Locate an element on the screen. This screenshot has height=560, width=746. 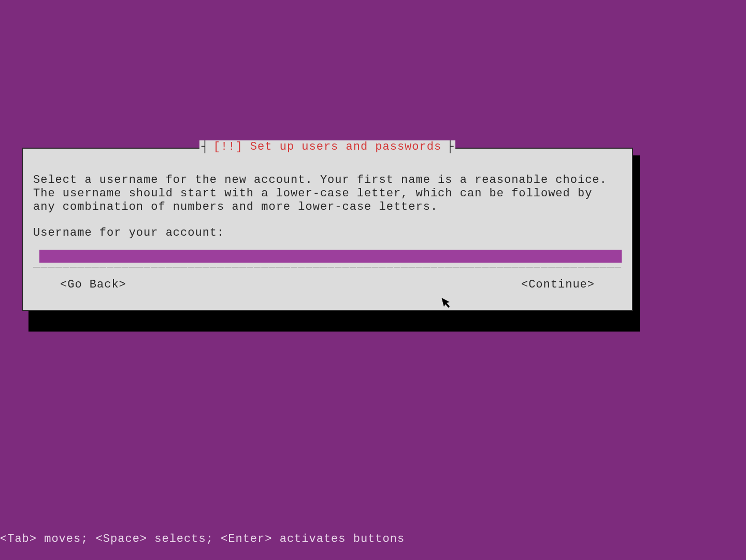
dialog-body-text: Select a username for the new account. Y… is located at coordinates (327, 194).